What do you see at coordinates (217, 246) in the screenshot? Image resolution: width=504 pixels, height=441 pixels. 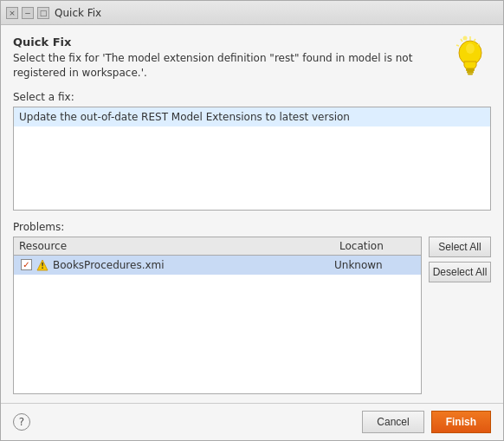 I see `table-header: Resource Location` at bounding box center [217, 246].